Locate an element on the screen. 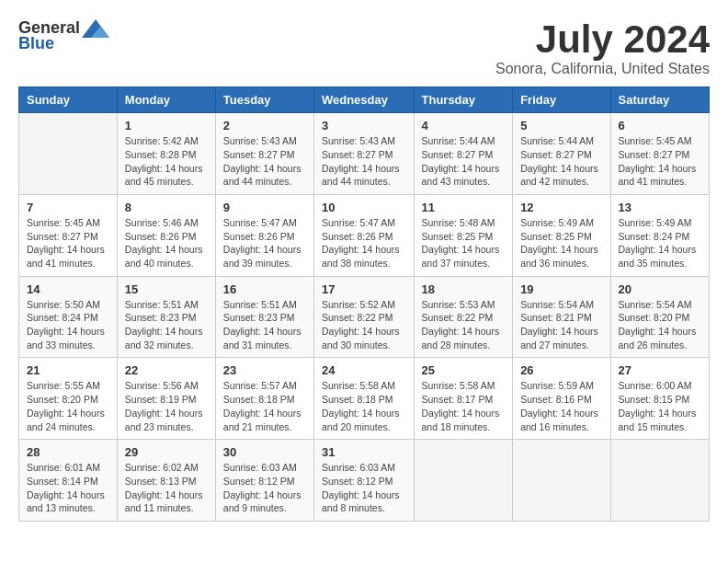  day-info: Sunrise: 5:57 AM Sunset: 8:18 PM Dayligh… is located at coordinates (265, 407).